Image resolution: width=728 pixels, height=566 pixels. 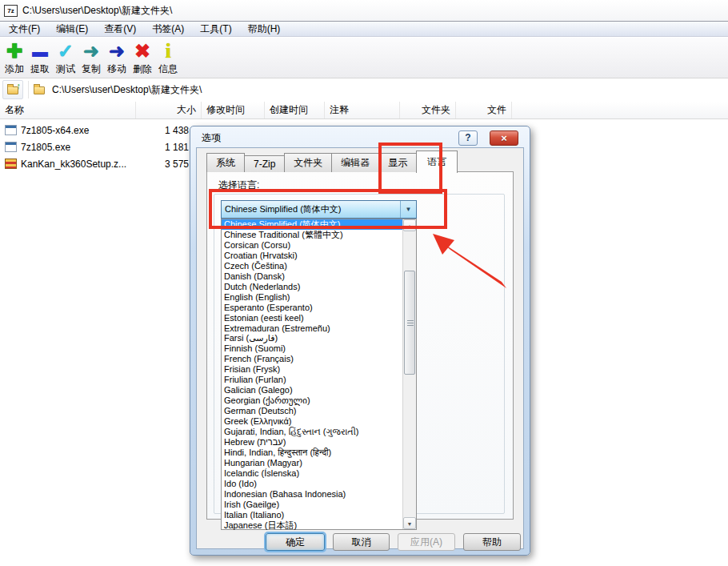 I want to click on language-option: Galician (Galego), so click(x=312, y=391).